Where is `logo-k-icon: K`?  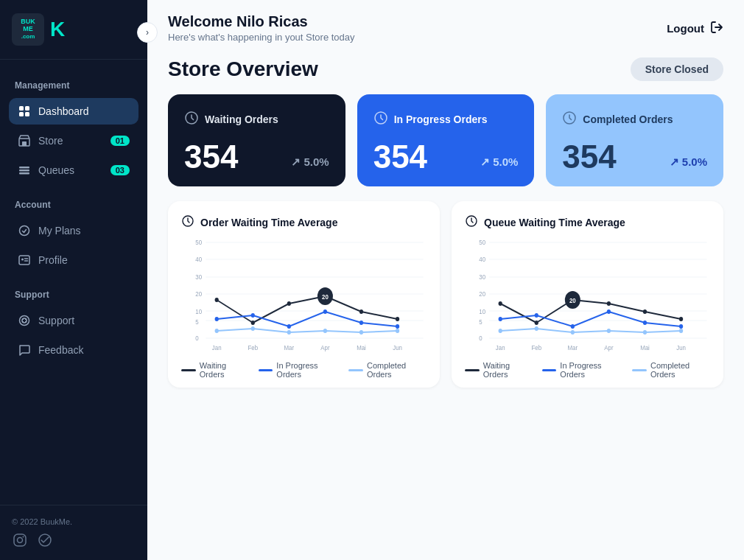 logo-k-icon: K is located at coordinates (57, 29).